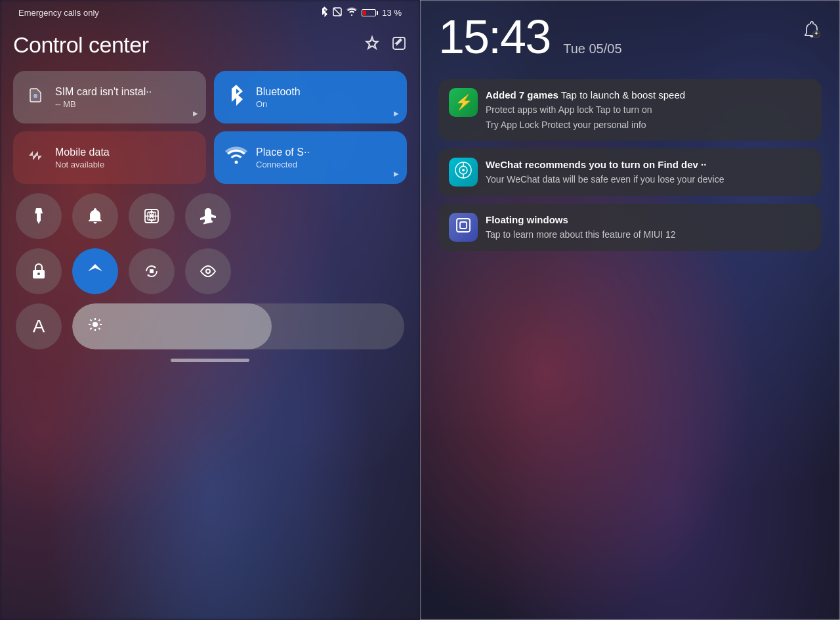 The image size is (840, 620). What do you see at coordinates (35, 158) in the screenshot?
I see `mobile-data-tile-icon` at bounding box center [35, 158].